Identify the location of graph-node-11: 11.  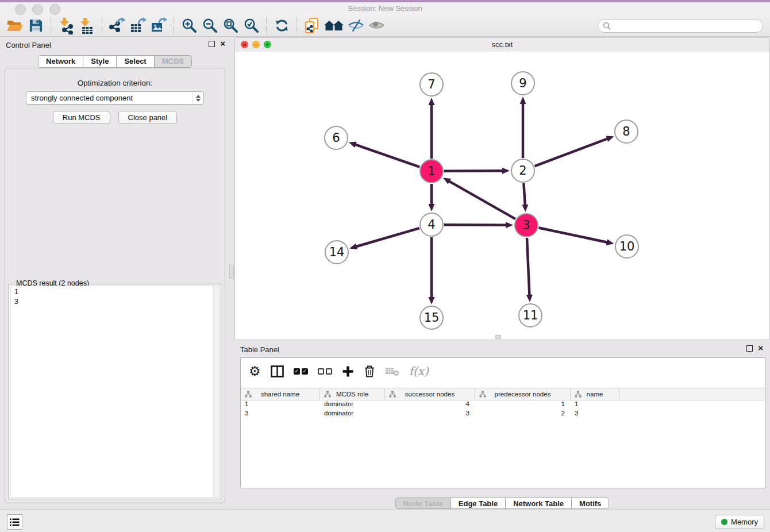
(530, 315).